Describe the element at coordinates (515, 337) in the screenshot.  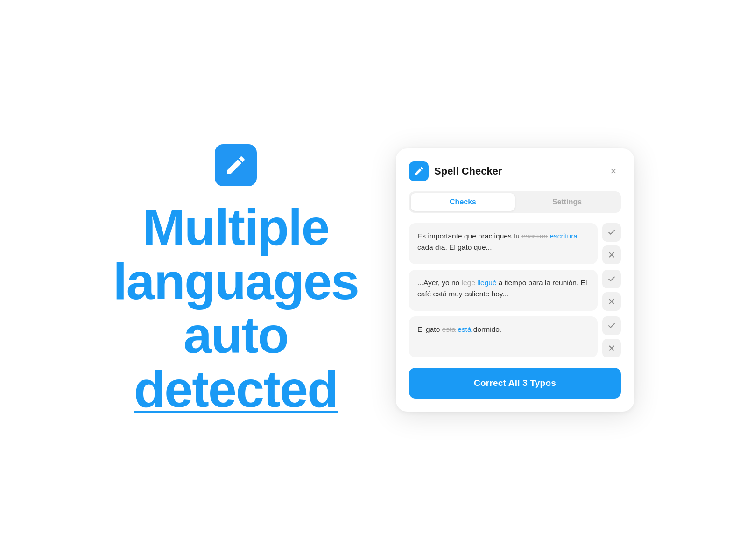
I see `typo-item-3: El gato esta está dormido.` at that location.